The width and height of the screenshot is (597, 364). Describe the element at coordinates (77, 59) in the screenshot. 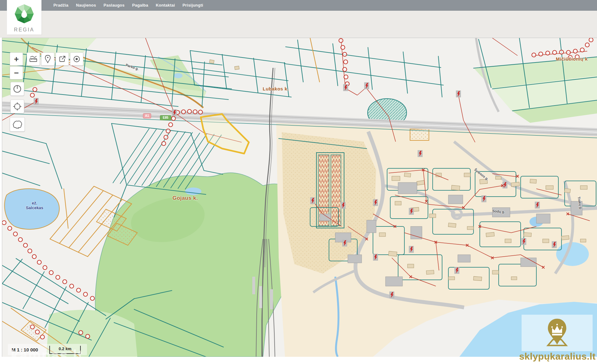

I see `locate-button` at that location.